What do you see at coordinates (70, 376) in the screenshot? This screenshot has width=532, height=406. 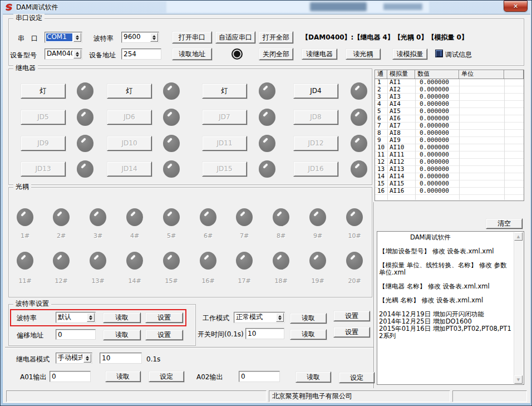 I see `ao1-field` at bounding box center [70, 376].